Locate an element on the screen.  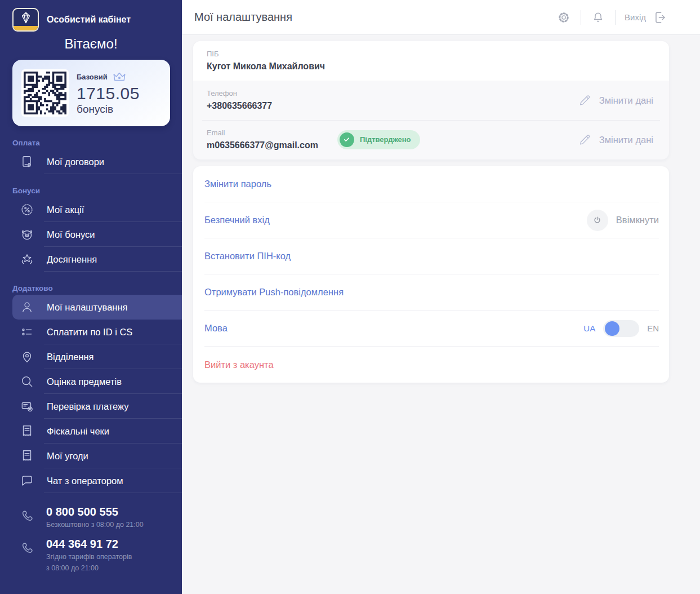
sidebar-item-settings: Мої налаштування is located at coordinates (97, 307).